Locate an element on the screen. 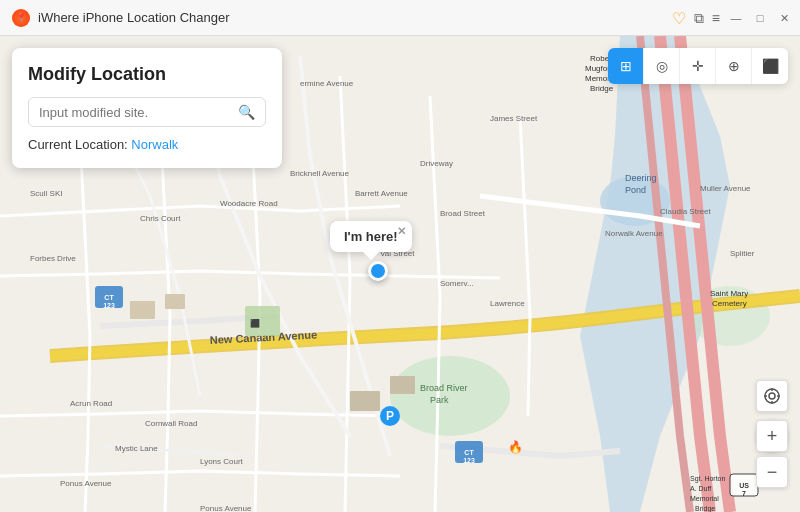 Image resolution: width=800 pixels, height=512 pixels. svg-text: Robe is located at coordinates (600, 58).